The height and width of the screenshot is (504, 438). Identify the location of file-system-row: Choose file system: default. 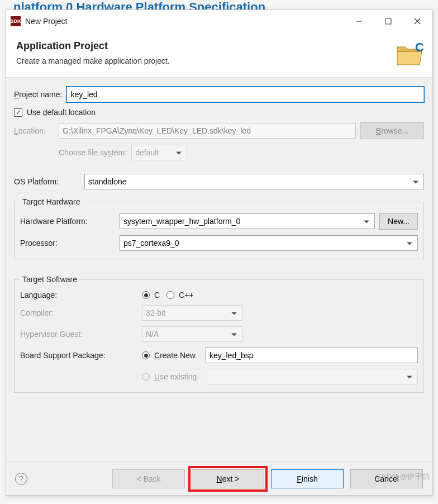
(219, 153).